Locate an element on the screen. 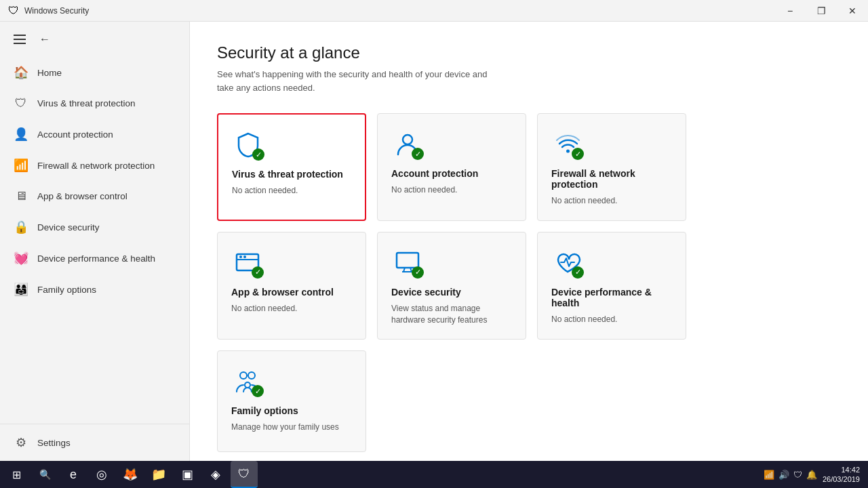  home-icon: 🏠 is located at coordinates (21, 73).